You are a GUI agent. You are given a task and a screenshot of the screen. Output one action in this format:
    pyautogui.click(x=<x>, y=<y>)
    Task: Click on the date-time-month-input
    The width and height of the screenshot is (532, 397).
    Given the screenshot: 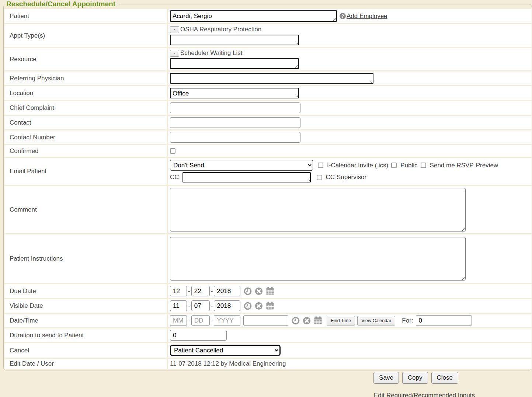 What is the action you would take?
    pyautogui.click(x=178, y=321)
    